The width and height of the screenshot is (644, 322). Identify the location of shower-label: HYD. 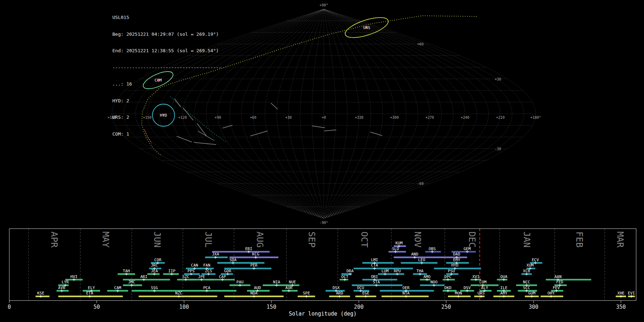
(455, 265).